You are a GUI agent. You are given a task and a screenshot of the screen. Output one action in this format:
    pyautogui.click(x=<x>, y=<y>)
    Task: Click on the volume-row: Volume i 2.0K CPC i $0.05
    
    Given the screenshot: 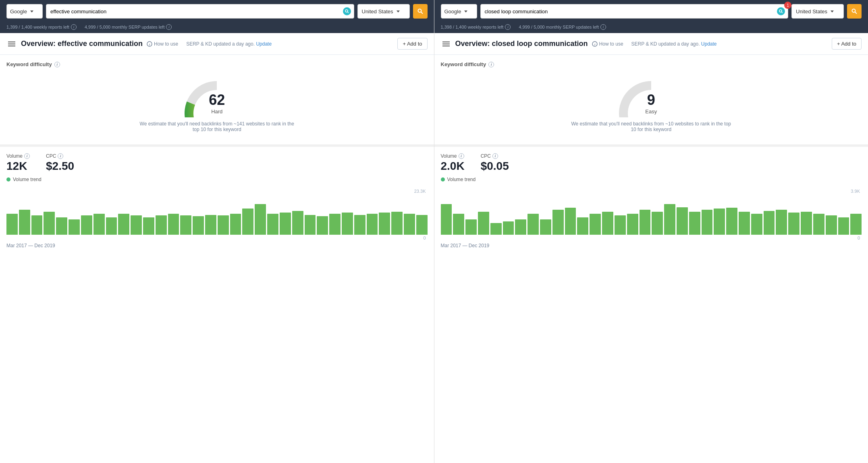 What is the action you would take?
    pyautogui.click(x=651, y=163)
    